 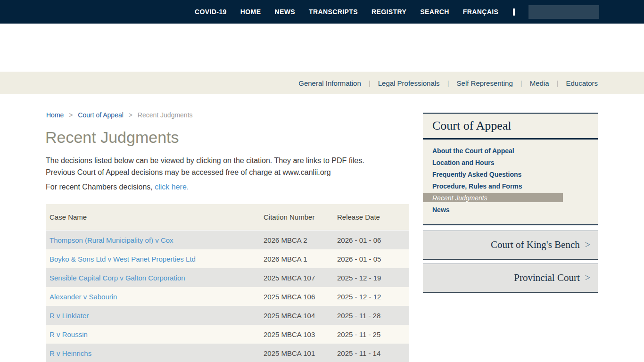 What do you see at coordinates (510, 209) in the screenshot?
I see `sidebar-item-news: News` at bounding box center [510, 209].